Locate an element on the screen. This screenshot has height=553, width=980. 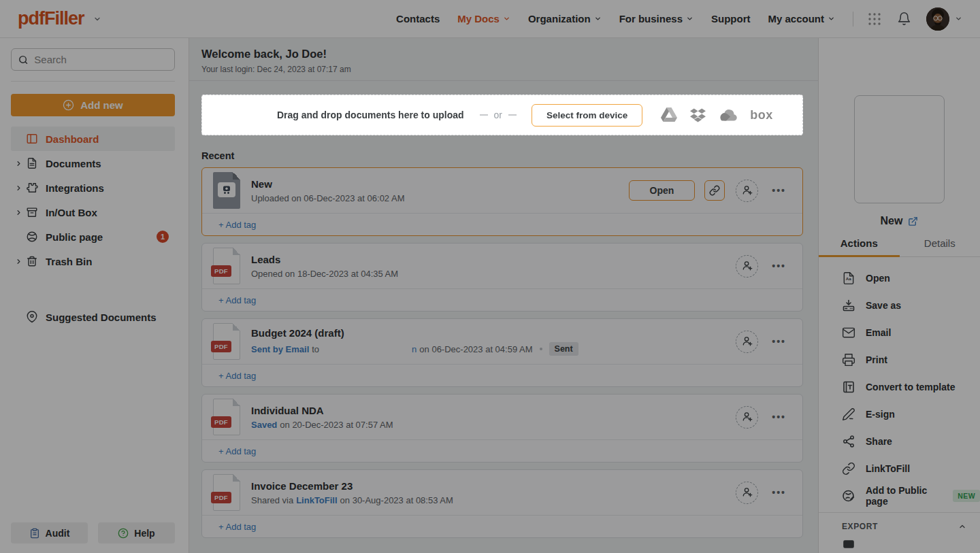
saved-link: Saved is located at coordinates (264, 424).